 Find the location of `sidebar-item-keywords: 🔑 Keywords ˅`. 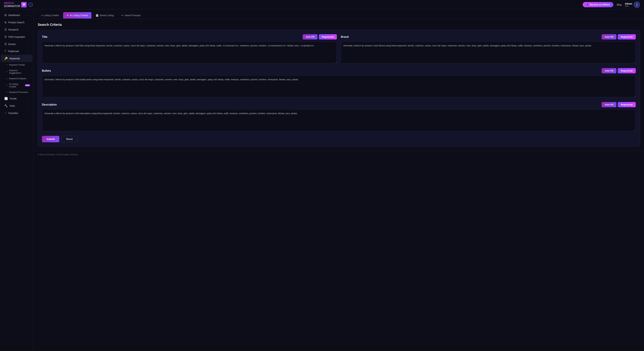

sidebar-item-keywords: 🔑 Keywords ˅ is located at coordinates (17, 59).